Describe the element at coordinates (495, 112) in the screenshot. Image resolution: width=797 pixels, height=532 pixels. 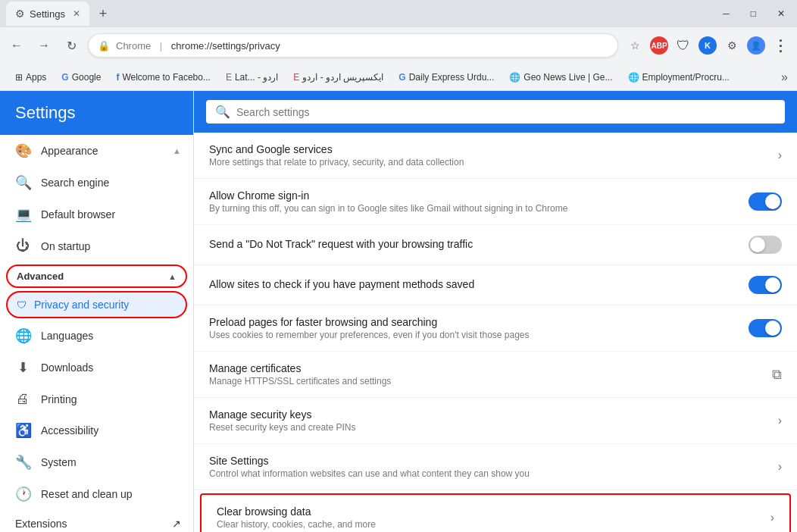
I see `search-input-wrap: 🔍` at that location.